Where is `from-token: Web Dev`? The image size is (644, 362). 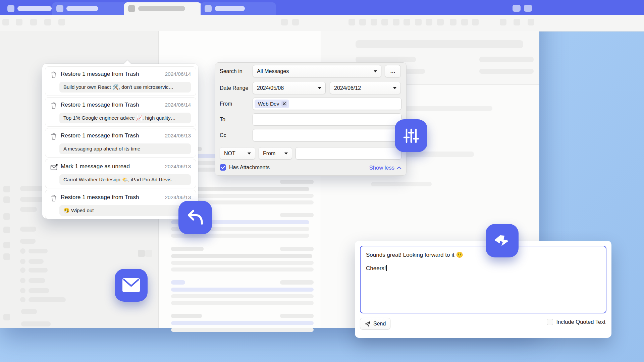
from-token: Web Dev is located at coordinates (272, 104).